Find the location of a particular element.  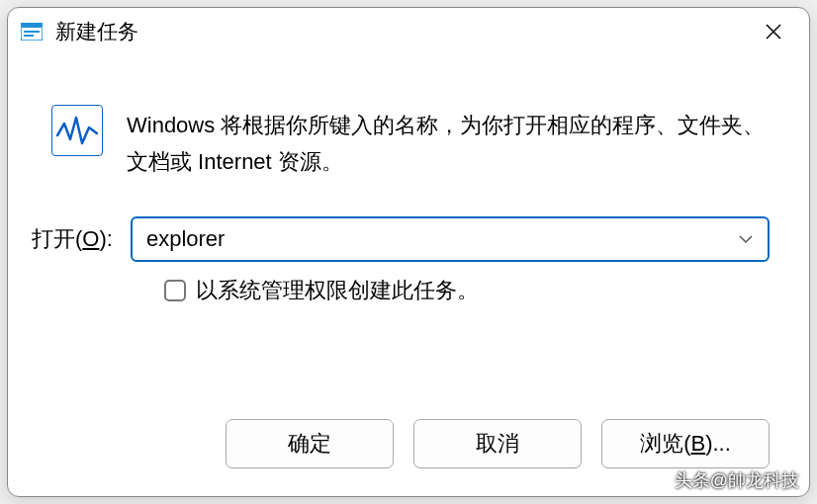

perfmon-icon is located at coordinates (77, 130).